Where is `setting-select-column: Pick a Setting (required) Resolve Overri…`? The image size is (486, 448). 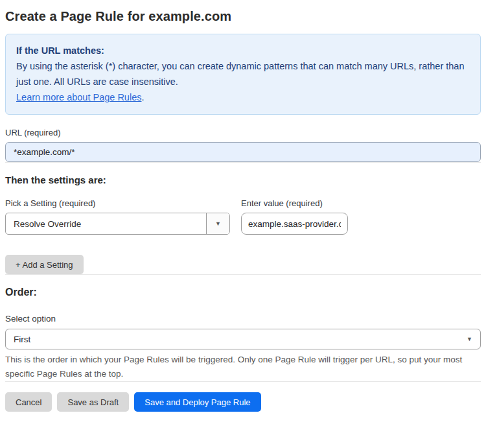
setting-select-column: Pick a Setting (required) Resolve Overri… is located at coordinates (118, 210).